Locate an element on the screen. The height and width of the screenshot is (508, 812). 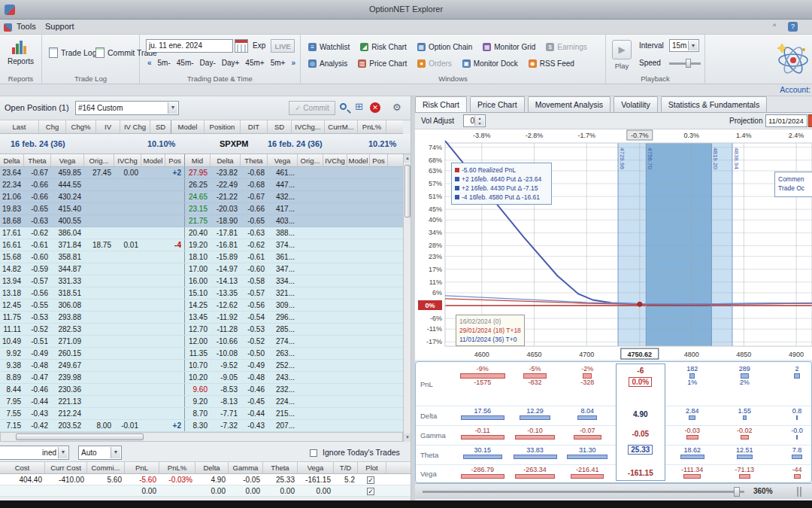
column-header-delta-0: Delta is located at coordinates (12, 160).